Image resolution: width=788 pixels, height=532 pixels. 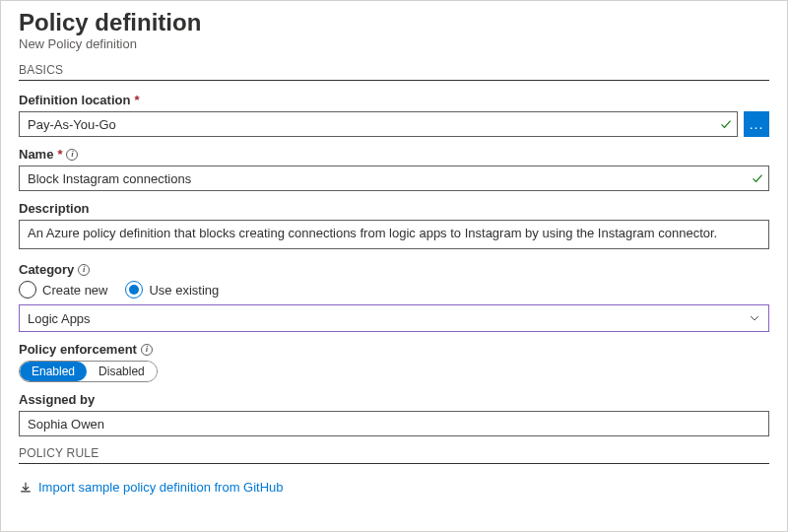 I want to click on label-category: Category, so click(x=46, y=270).